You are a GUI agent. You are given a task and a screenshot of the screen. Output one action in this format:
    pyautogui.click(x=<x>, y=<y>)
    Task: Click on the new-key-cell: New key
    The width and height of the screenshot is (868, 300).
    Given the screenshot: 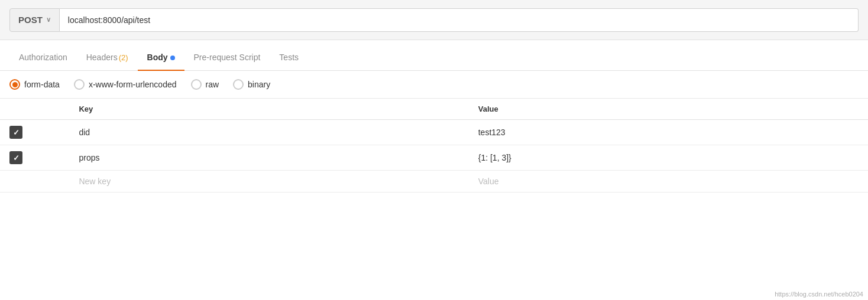 What is the action you would take?
    pyautogui.click(x=268, y=182)
    